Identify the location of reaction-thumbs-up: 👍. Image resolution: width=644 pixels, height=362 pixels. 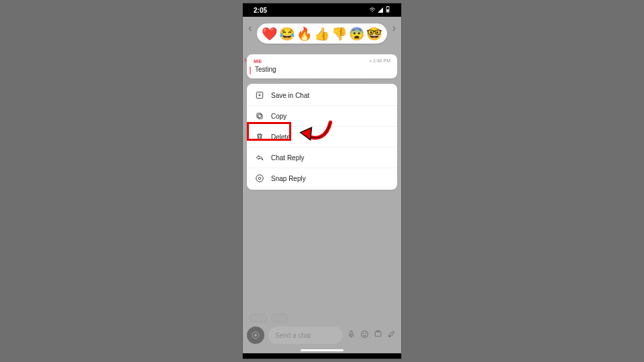
(322, 34).